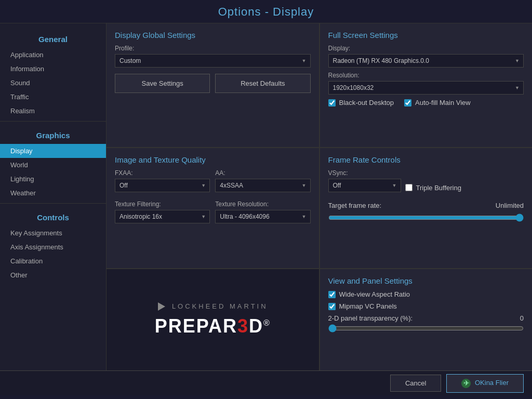  I want to click on full-screen-panel: Full Screen Settings Display: Radeon (TM…, so click(426, 85).